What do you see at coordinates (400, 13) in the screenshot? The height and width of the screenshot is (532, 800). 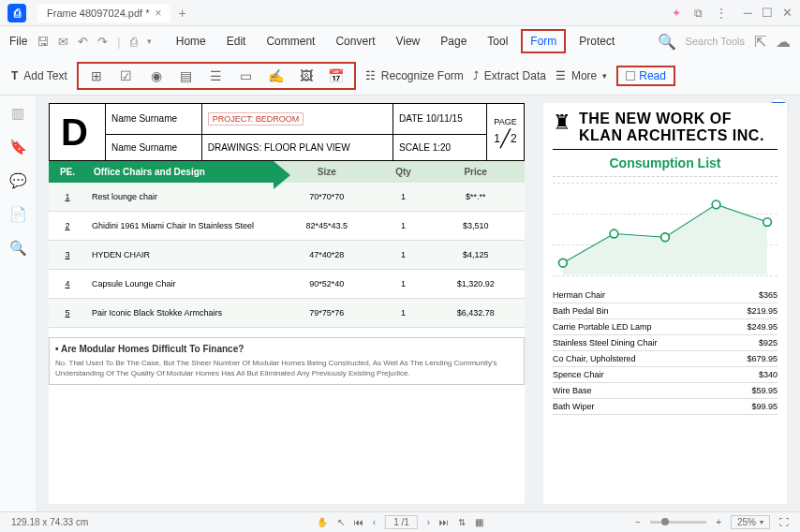 I see `titlebar: ⎙ Frame 48097024.pdf * × + ✦ ⧉ ⋮ ─ ☐ ✕` at bounding box center [400, 13].